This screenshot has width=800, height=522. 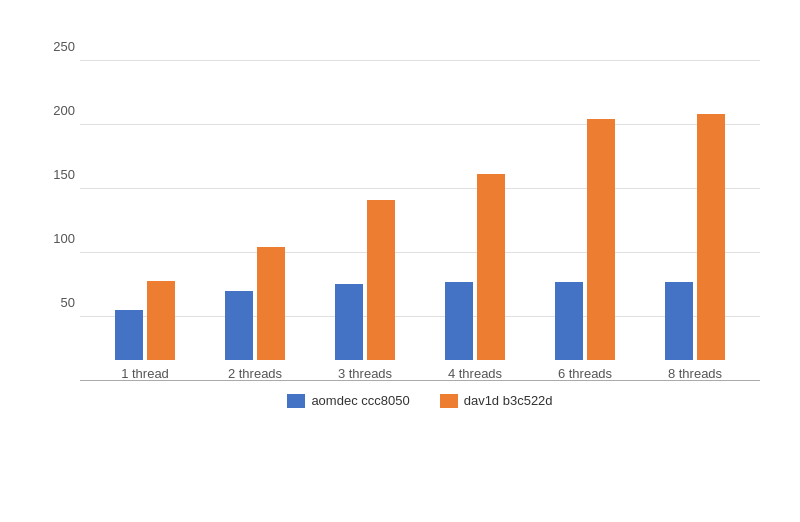 I want to click on x-axis-label: 8 threads, so click(x=695, y=374).